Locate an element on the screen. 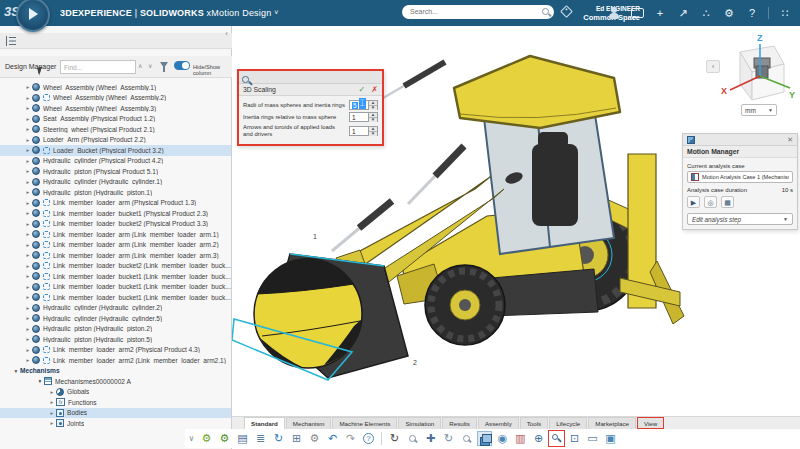 The width and height of the screenshot is (800, 449). tree-view-icon is located at coordinates (12, 41).